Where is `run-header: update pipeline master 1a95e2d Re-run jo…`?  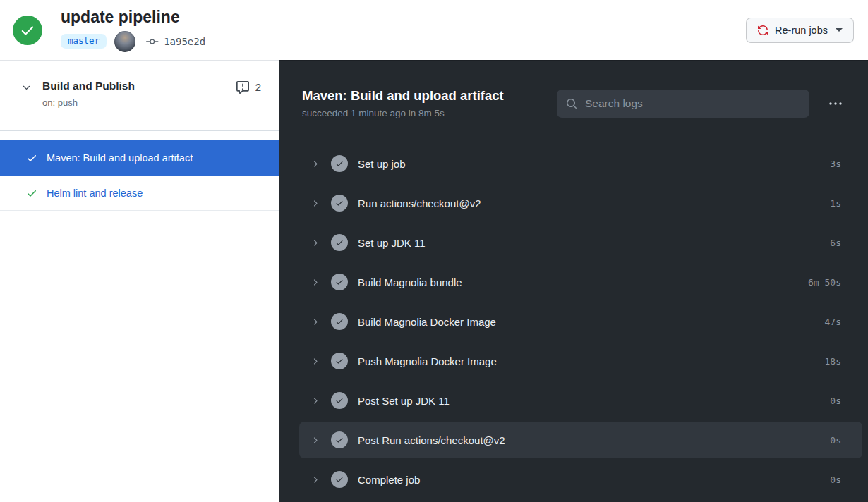
run-header: update pipeline master 1a95e2d Re-run jo… is located at coordinates (434, 30).